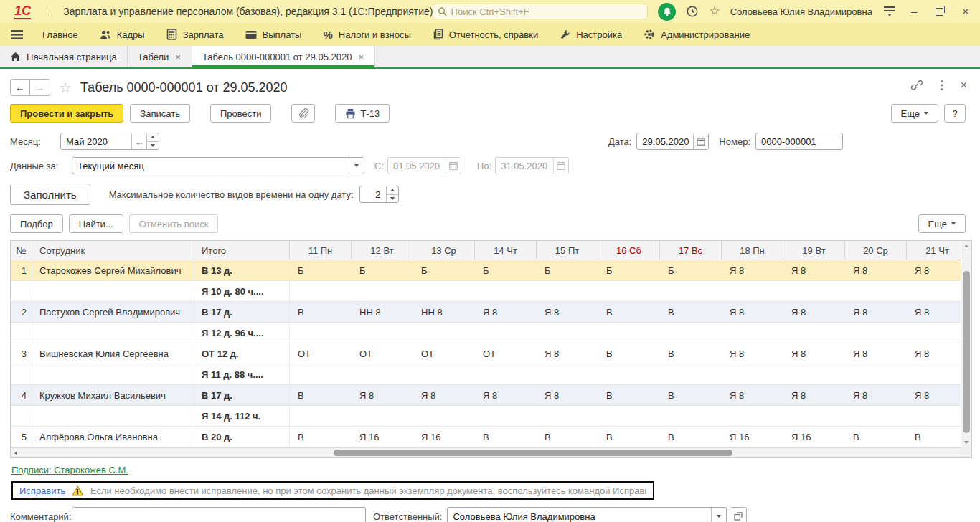 This screenshot has height=522, width=980. What do you see at coordinates (22, 271) in the screenshot?
I see `row-number-cell: 1` at bounding box center [22, 271].